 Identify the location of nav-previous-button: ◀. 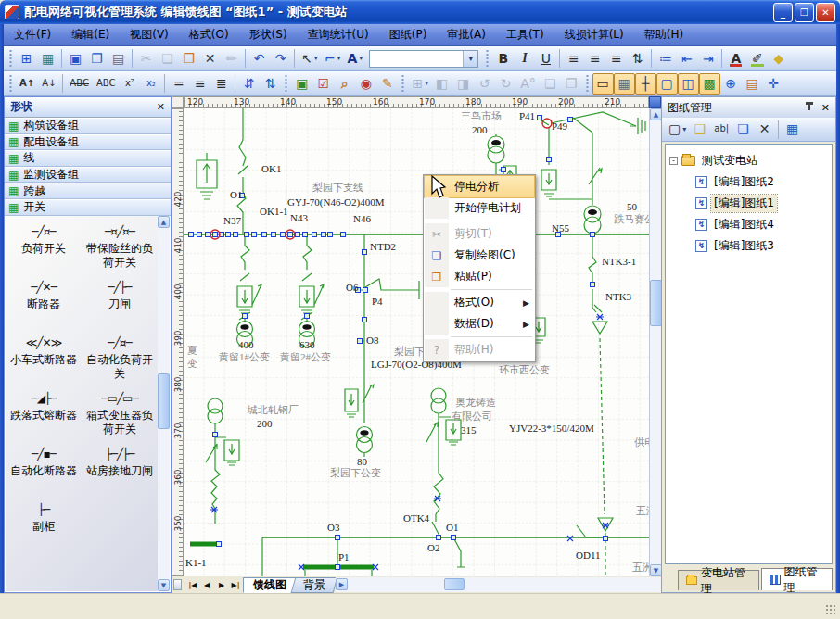
(206, 585).